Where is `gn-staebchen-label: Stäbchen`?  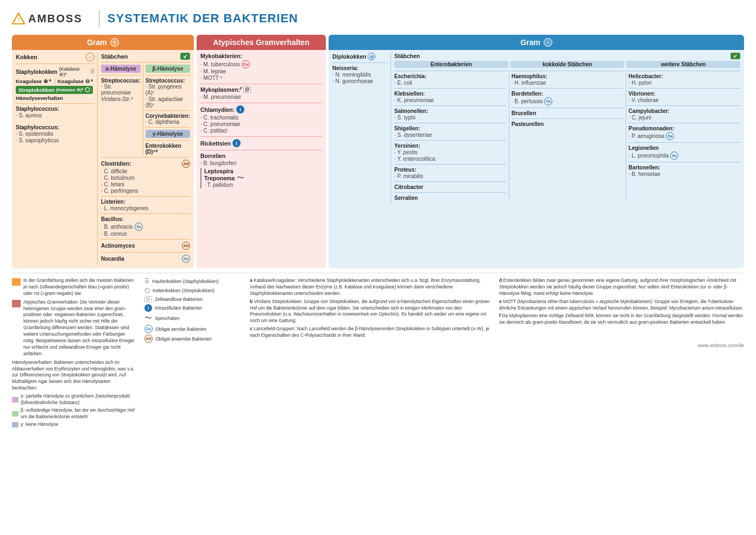 gn-staebchen-label: Stäbchen is located at coordinates (407, 56).